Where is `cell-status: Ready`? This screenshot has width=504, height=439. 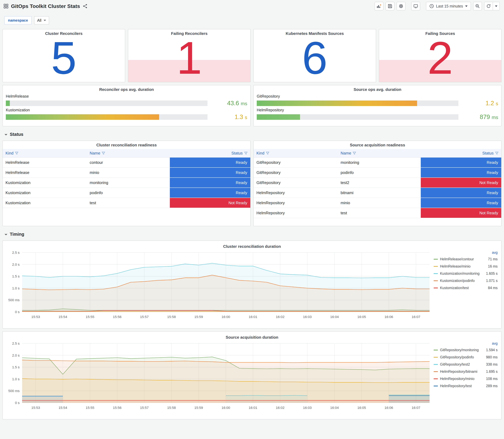
cell-status: Ready is located at coordinates (210, 183).